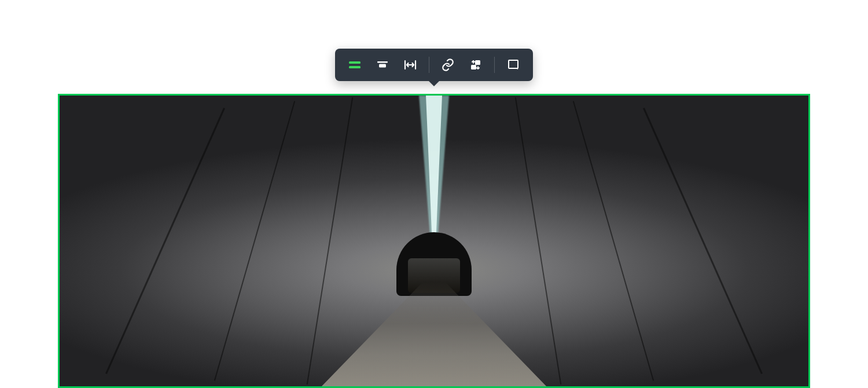 The image size is (868, 388). I want to click on replace-image-icon, so click(476, 65).